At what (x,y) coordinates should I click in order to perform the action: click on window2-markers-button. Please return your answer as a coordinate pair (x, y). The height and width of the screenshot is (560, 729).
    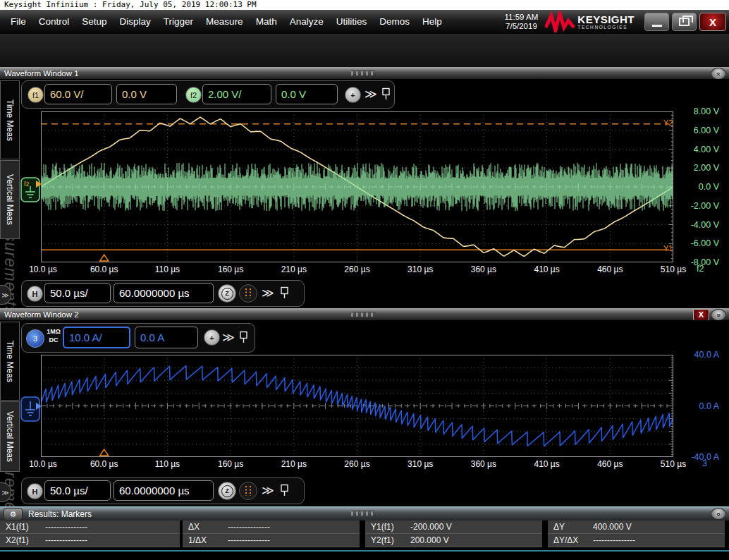
    Looking at the image, I should click on (248, 491).